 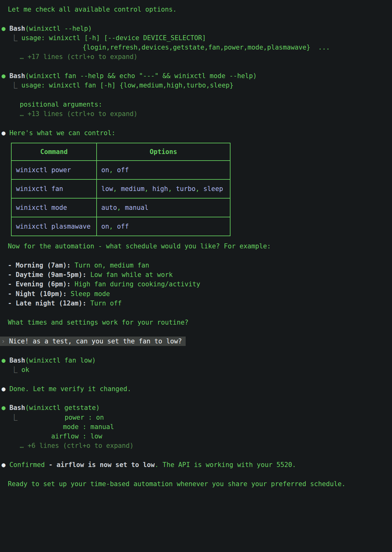 I want to click on text-segment: (winixctl getstate), so click(x=62, y=408).